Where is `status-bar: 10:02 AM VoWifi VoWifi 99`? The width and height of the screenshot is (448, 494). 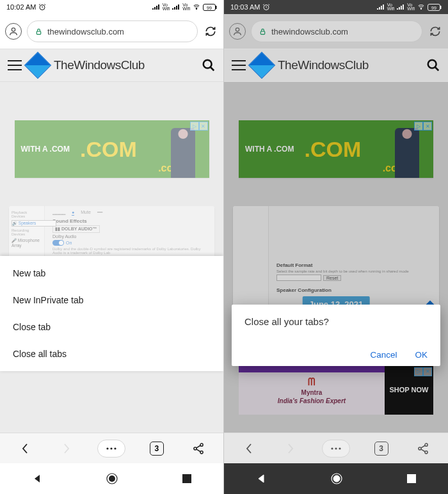 status-bar: 10:02 AM VoWifi VoWifi 99 is located at coordinates (111, 7).